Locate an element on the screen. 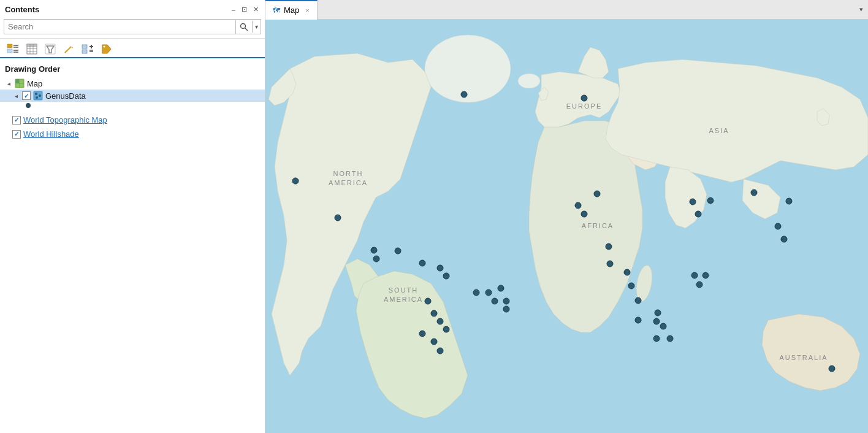 The width and height of the screenshot is (868, 433). svg-text: AUSTRALIA is located at coordinates (803, 358).